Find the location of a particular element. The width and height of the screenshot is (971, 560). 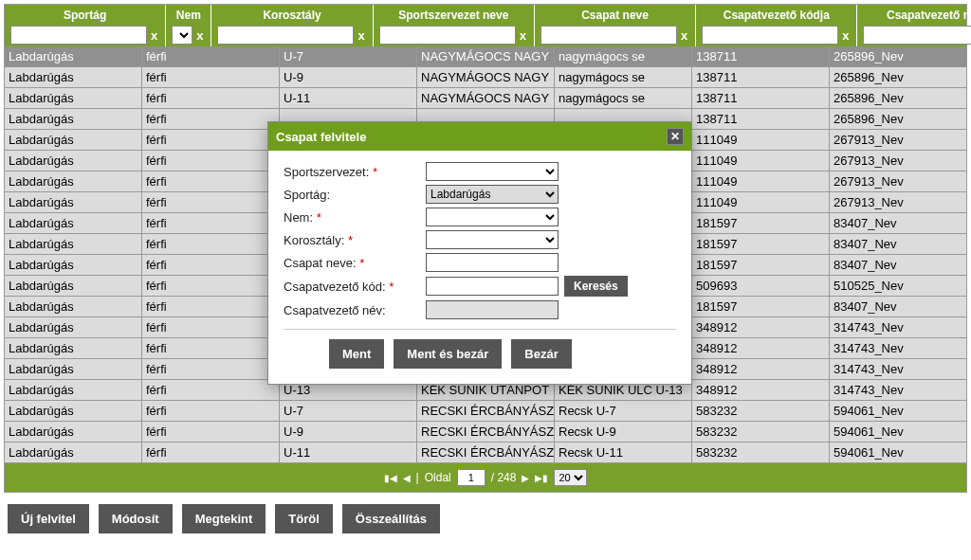

table-cell: RECSKI ÉRCBÁNYÁSZ is located at coordinates (486, 432).